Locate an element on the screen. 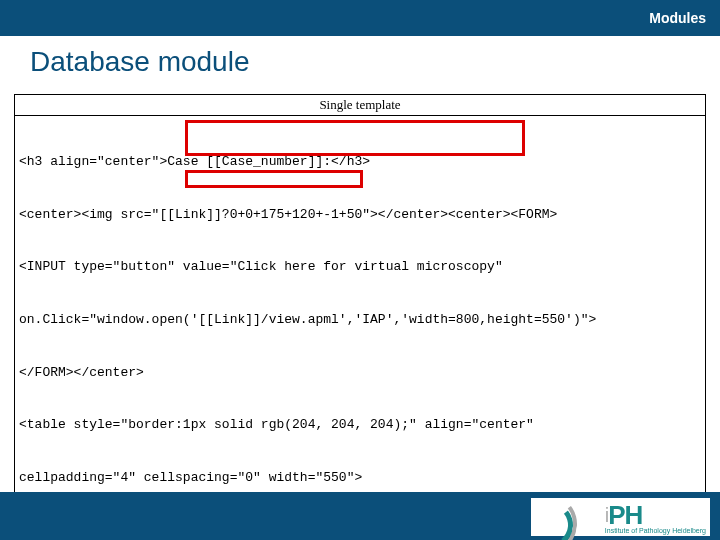  code-line: <h3 align="center">Case [[Case_number]]:… is located at coordinates (360, 162).